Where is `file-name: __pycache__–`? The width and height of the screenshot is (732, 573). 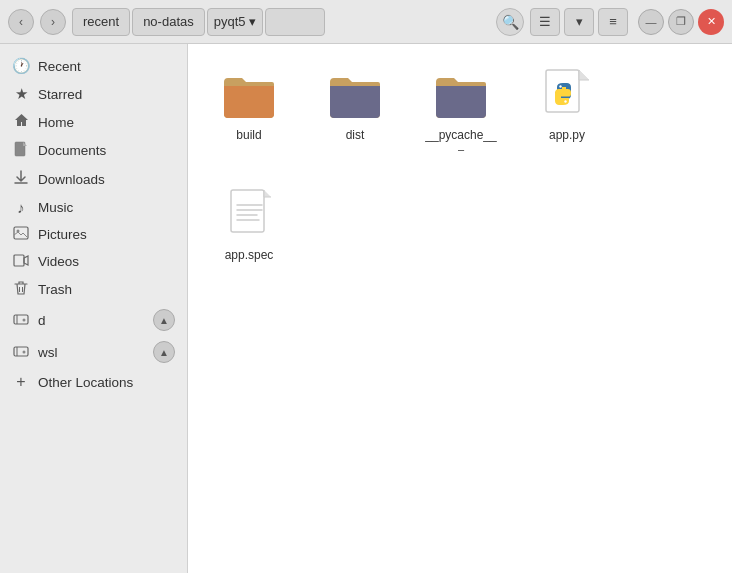 file-name: __pycache__– is located at coordinates (460, 142).